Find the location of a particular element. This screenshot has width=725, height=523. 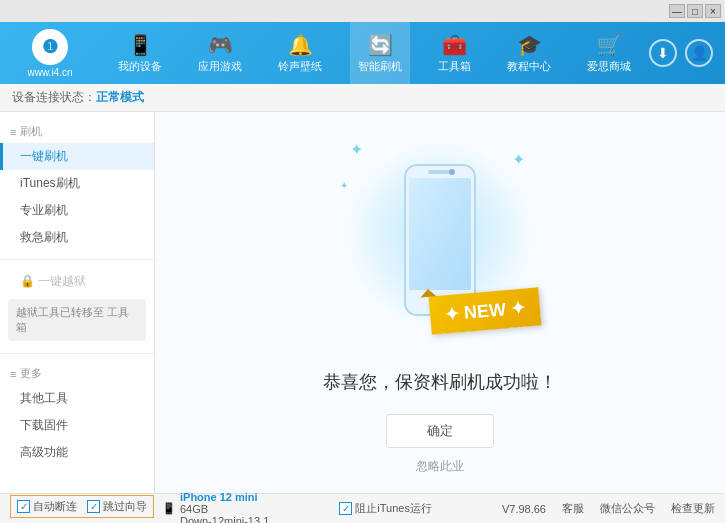

auto-connect-text: 自动断连 is located at coordinates (55, 506).